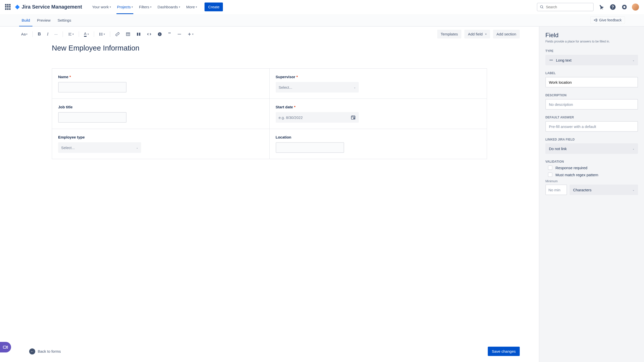  What do you see at coordinates (26, 20) in the screenshot?
I see `tab-build: Build` at bounding box center [26, 20].